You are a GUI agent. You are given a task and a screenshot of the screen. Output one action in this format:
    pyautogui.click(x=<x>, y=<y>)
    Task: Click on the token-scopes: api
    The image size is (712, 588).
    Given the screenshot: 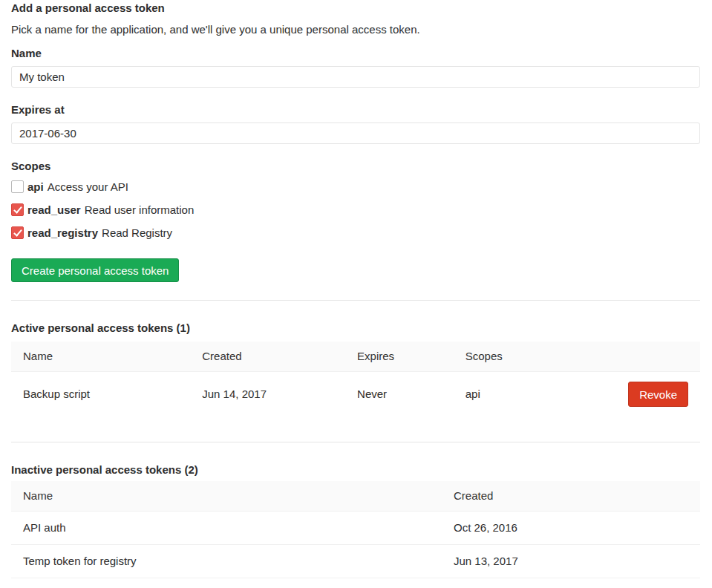 What is the action you would take?
    pyautogui.click(x=522, y=395)
    